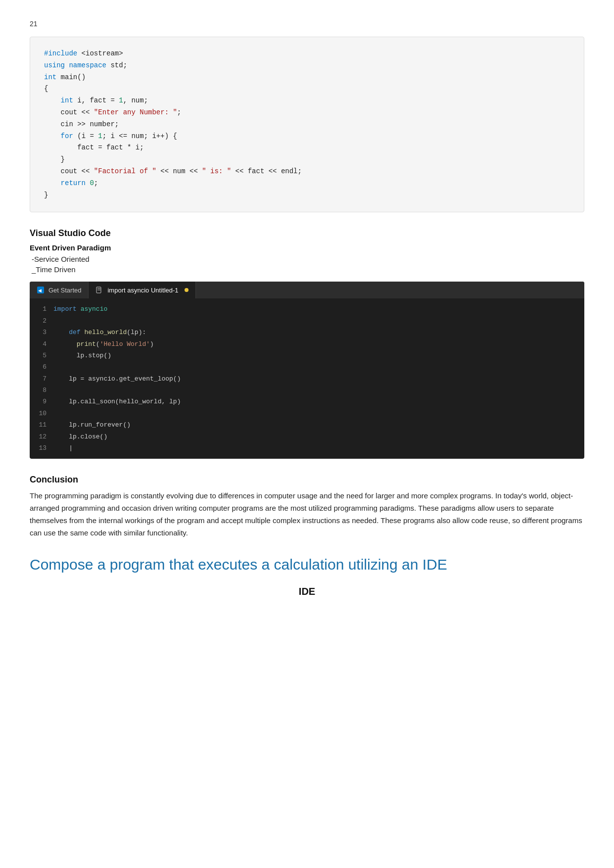 This screenshot has width=614, height=868. Describe the element at coordinates (59, 290) in the screenshot. I see `tab-get-started: ◀ Get Started` at that location.